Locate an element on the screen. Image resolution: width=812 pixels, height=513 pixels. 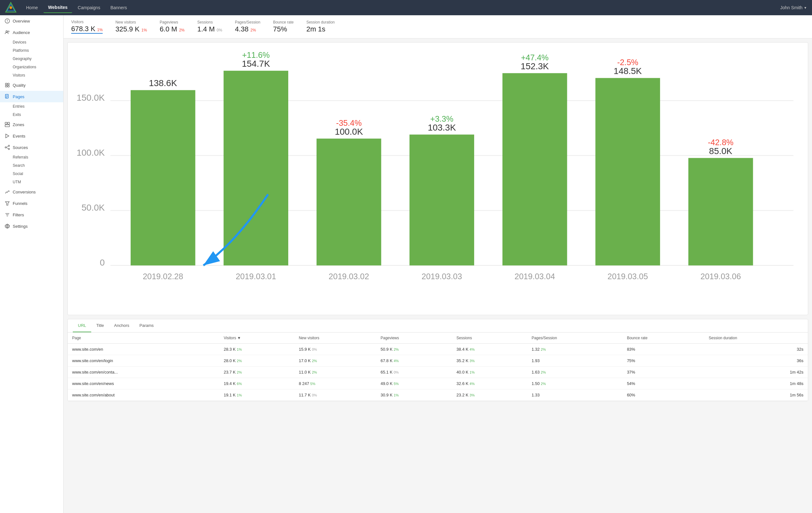
td-bounce-rate: 37% is located at coordinates (664, 372).